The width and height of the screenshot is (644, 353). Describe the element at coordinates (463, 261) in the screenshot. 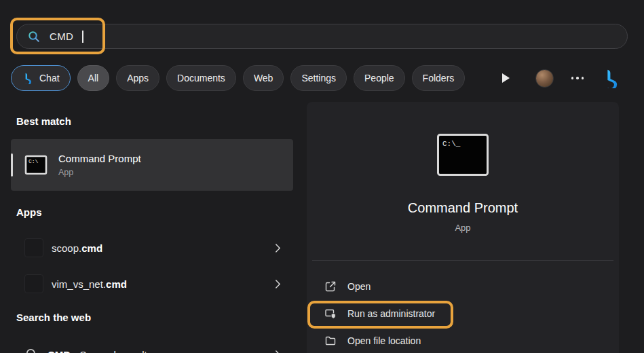

I see `divider` at that location.